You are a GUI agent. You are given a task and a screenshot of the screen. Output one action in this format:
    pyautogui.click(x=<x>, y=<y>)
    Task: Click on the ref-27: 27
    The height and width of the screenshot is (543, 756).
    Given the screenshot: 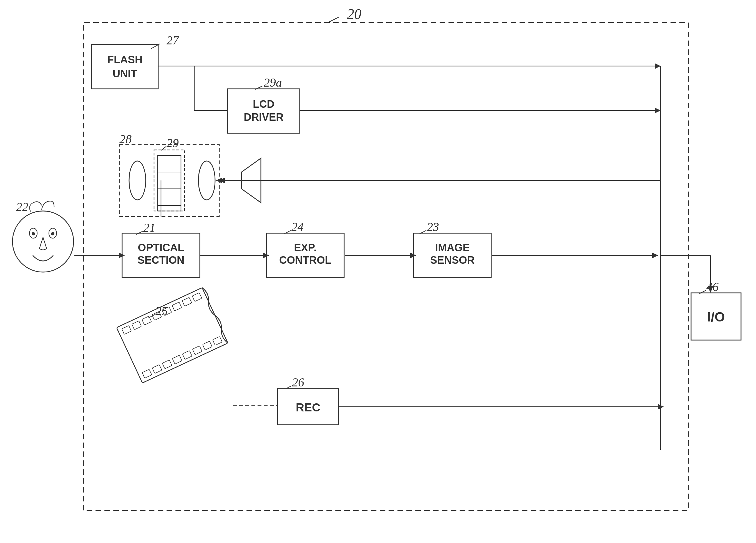 What is the action you would take?
    pyautogui.click(x=173, y=41)
    